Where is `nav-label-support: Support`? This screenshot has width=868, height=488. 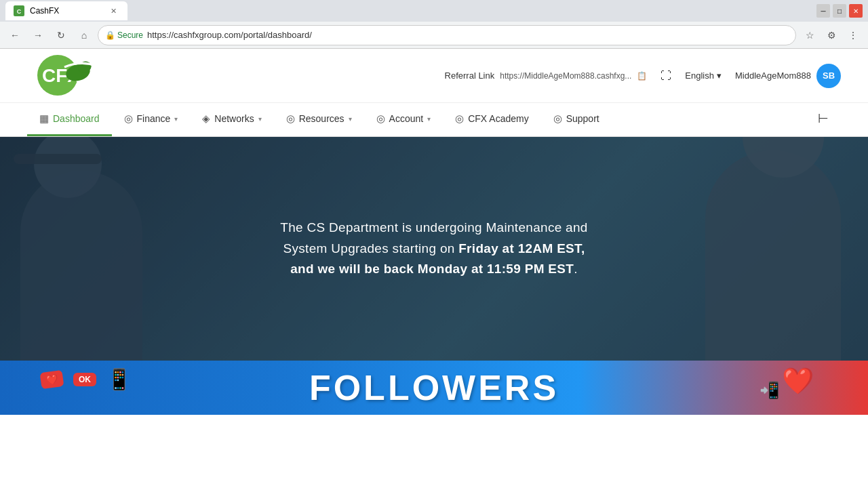
nav-label-support: Support is located at coordinates (583, 119).